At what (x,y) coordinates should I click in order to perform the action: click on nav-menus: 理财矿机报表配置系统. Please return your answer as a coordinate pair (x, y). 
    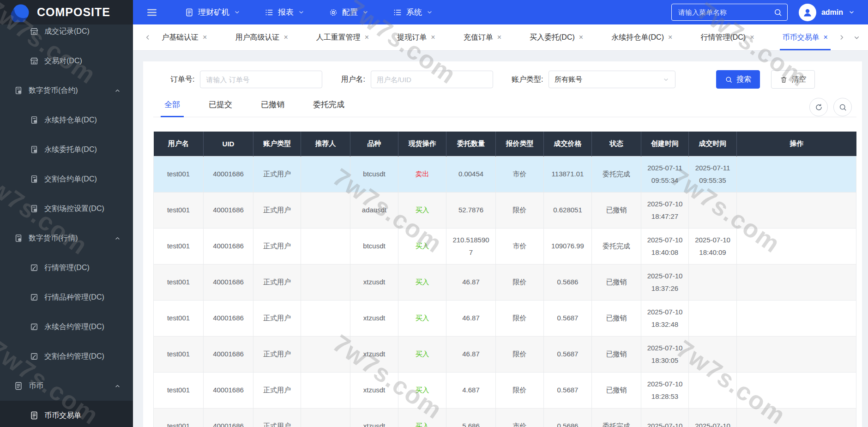
    Looking at the image, I should click on (309, 12).